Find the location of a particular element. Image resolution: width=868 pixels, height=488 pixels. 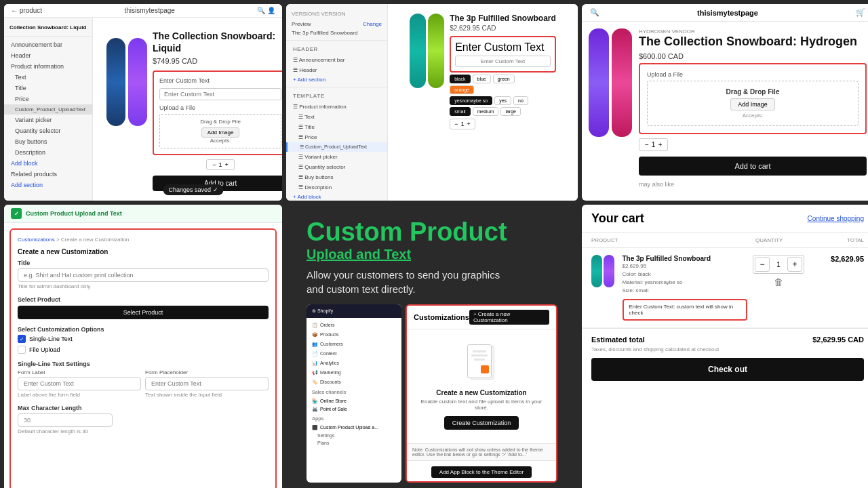

product-detail: The 3p Fulfilled Snowboard $2,629.95 CAD… is located at coordinates (503, 72).